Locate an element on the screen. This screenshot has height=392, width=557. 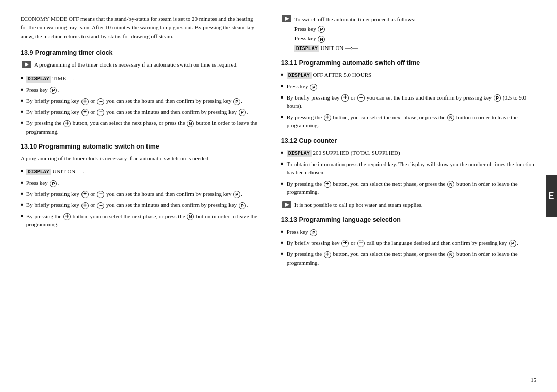
display-label: DISPLAY UNIT ON —.— is located at coordinates (58, 171).